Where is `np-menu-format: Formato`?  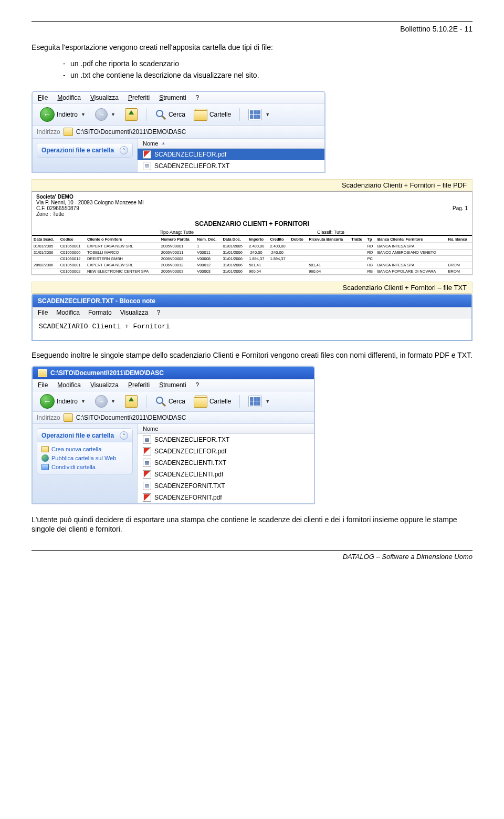 np-menu-format: Formato is located at coordinates (100, 313).